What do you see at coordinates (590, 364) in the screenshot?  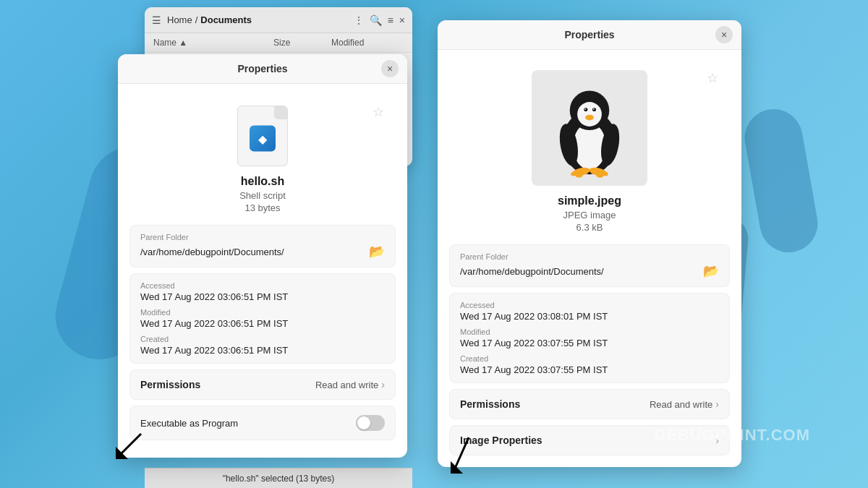 I see `dialog2-created-row: Created Wed 17 Aug 2022 03:07:55 PM IST` at bounding box center [590, 364].